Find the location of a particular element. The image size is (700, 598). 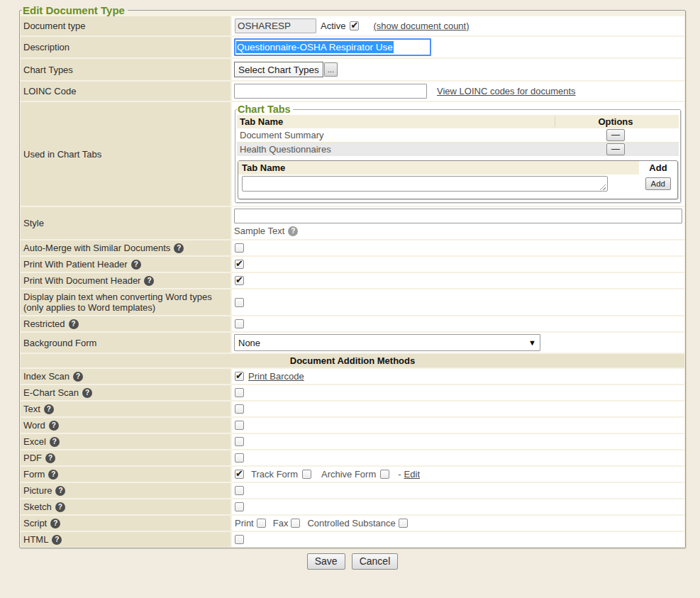

cancel-button: Cancel is located at coordinates (375, 562).